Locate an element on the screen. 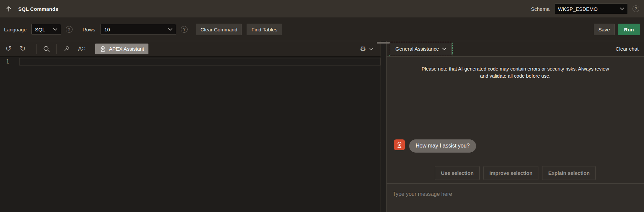  assistant-avatar is located at coordinates (399, 145).